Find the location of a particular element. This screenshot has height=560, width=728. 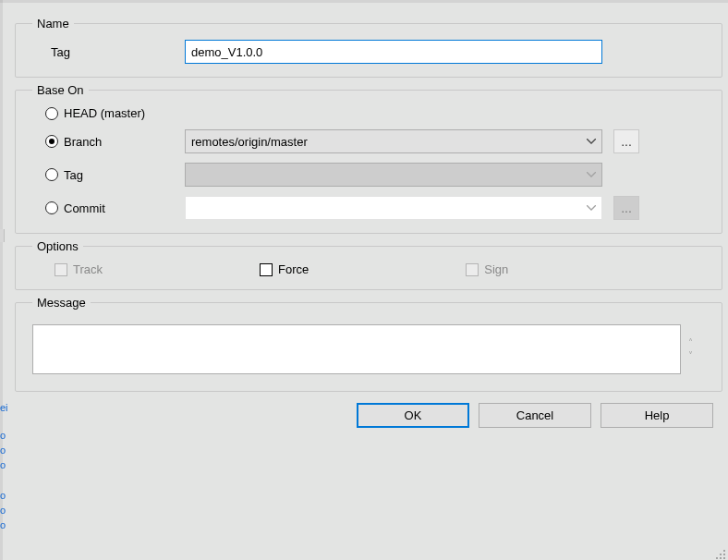

sign-checkbox-wrap: Sign is located at coordinates (487, 270).